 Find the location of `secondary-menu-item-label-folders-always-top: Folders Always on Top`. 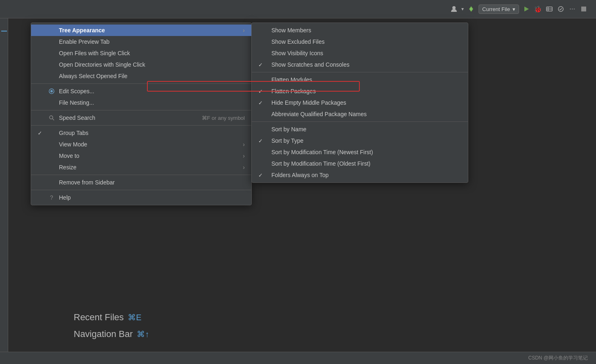

secondary-menu-item-label-folders-always-top: Folders Always on Top is located at coordinates (366, 175).